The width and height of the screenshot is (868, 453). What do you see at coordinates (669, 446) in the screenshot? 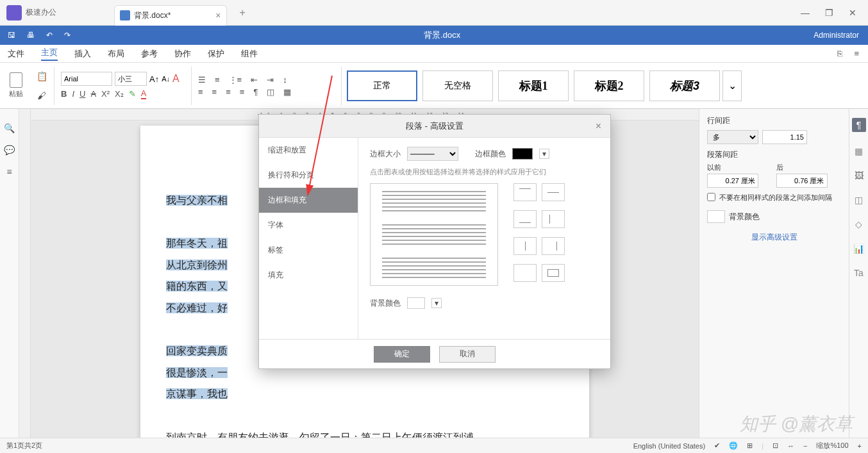
I see `language-indicator: English (United States)` at bounding box center [669, 446].